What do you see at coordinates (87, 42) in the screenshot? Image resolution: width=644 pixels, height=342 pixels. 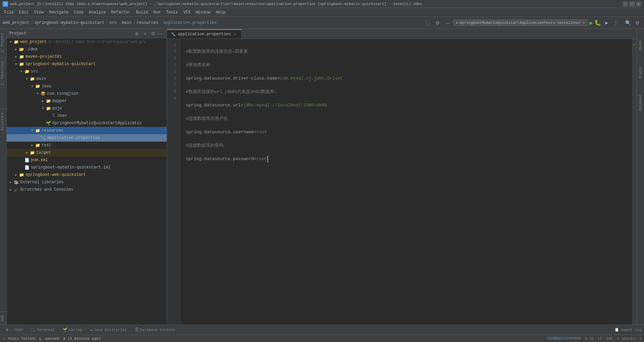 I see `tree-item-web-project: ▼ 📁 web_project D:\IntelliJ IDEA 2018.3.…` at bounding box center [87, 42].